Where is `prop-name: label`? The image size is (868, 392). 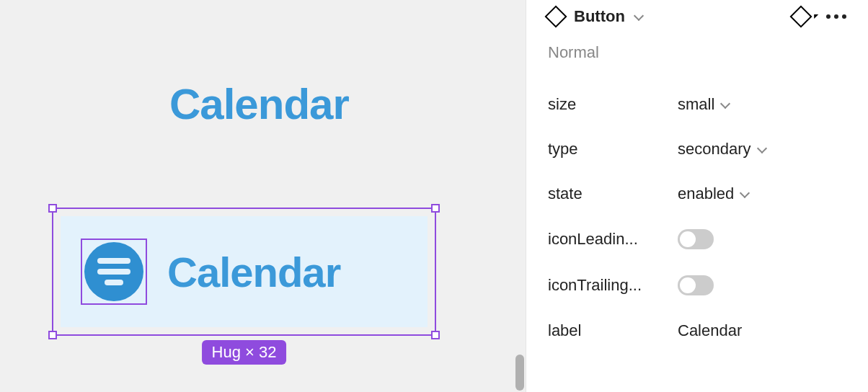 prop-name: label is located at coordinates (613, 331).